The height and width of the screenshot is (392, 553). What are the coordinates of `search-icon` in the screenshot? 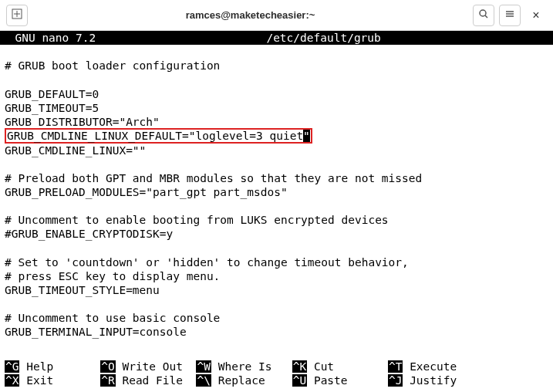 It's located at (484, 15).